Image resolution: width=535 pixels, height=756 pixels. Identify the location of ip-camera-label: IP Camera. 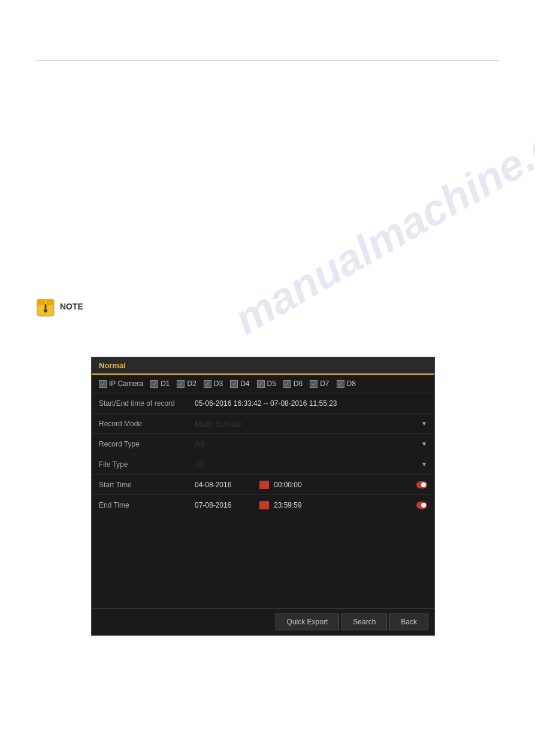
(126, 384).